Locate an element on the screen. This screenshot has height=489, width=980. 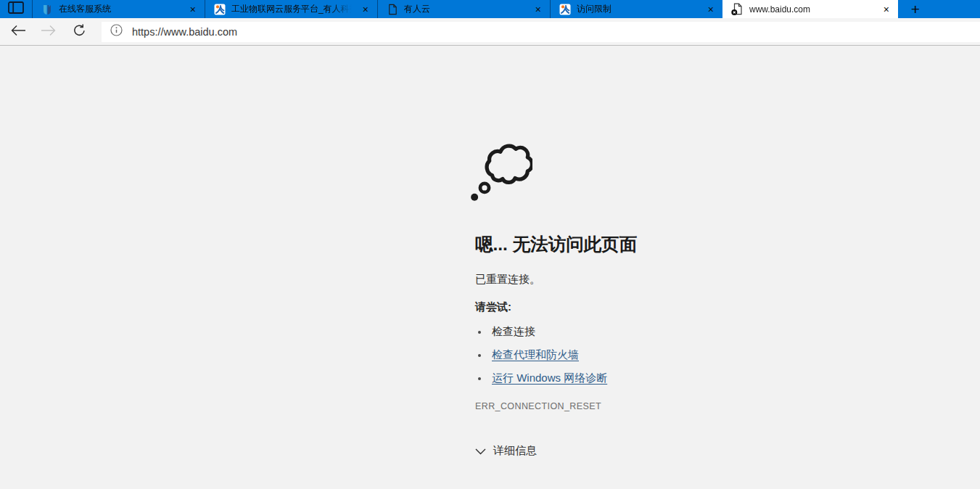
arrow-left-icon is located at coordinates (18, 32).